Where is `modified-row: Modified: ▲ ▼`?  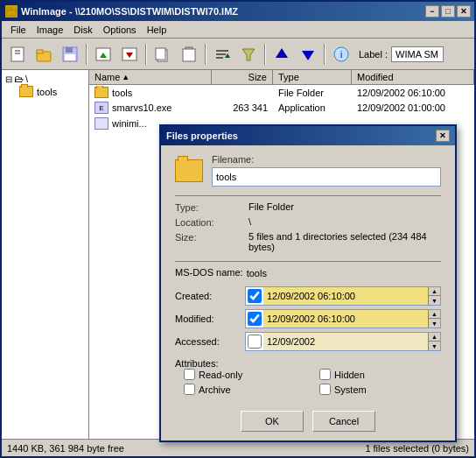
modified-row: Modified: ▲ ▼ is located at coordinates (308, 319).